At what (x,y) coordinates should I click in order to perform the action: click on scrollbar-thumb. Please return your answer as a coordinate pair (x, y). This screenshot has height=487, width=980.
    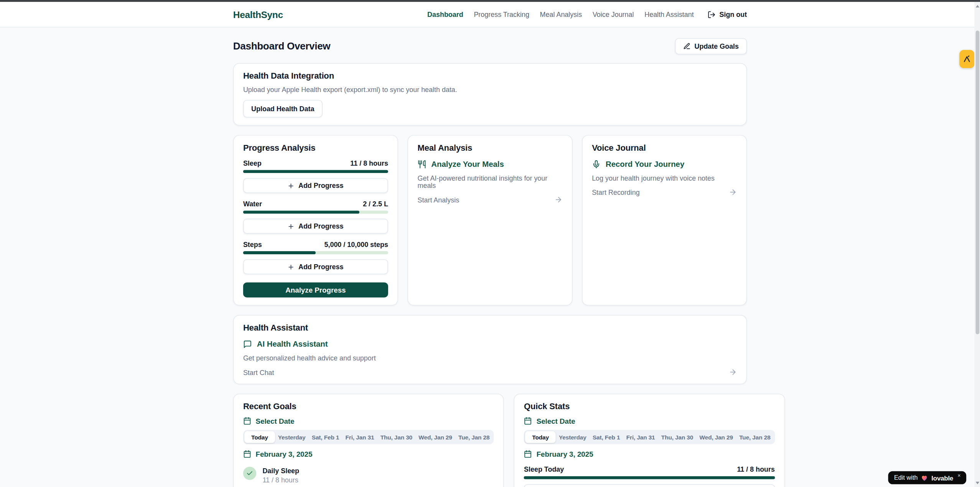
    Looking at the image, I should click on (977, 183).